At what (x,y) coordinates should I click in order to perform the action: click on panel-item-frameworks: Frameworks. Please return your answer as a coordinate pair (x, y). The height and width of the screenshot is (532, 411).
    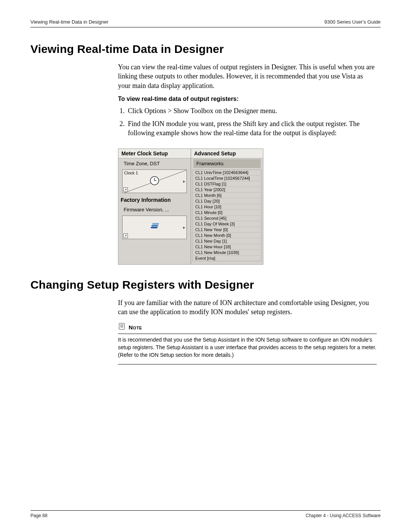
    Looking at the image, I should click on (227, 164).